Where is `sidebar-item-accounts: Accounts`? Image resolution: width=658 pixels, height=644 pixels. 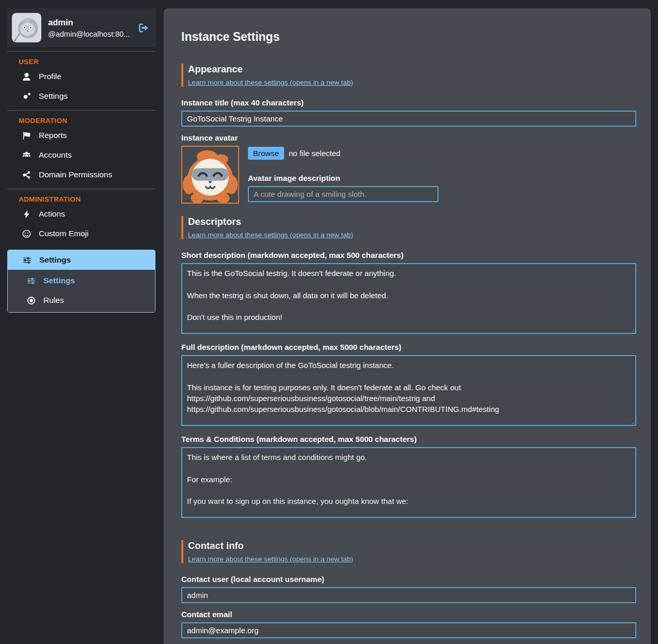 sidebar-item-accounts: Accounts is located at coordinates (82, 155).